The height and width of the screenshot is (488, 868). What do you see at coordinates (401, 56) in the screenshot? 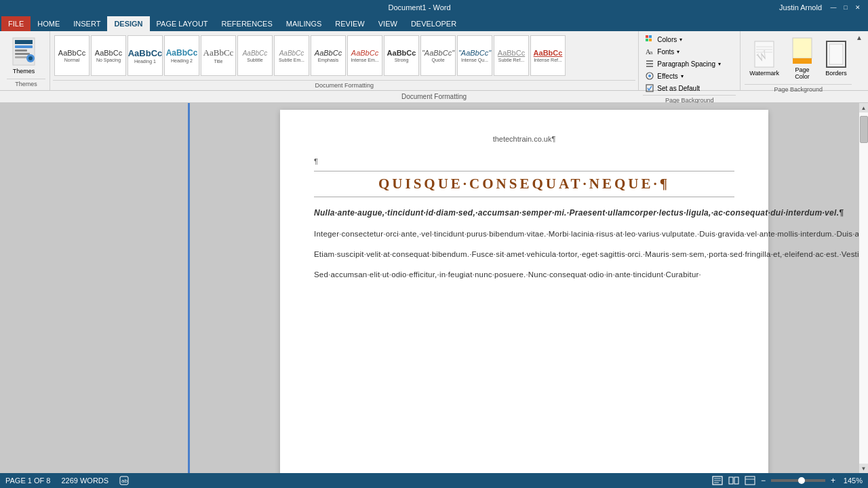
I see `style-strong: AaBbCc Strong` at bounding box center [401, 56].